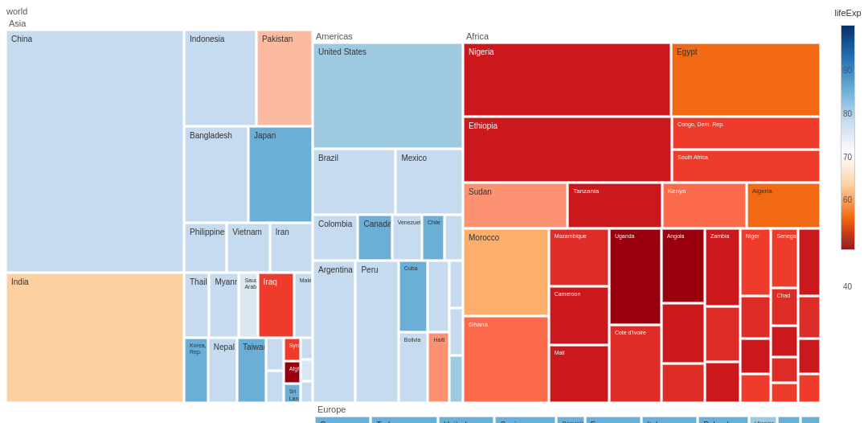  Describe the element at coordinates (216, 175) in the screenshot. I see `bangladesh-cell: Bangladesh` at that location.